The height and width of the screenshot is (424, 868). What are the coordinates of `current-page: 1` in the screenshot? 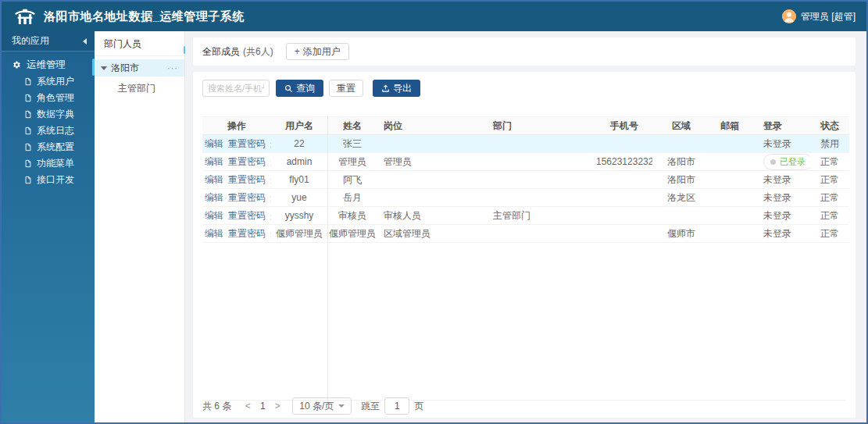 It's located at (263, 406).